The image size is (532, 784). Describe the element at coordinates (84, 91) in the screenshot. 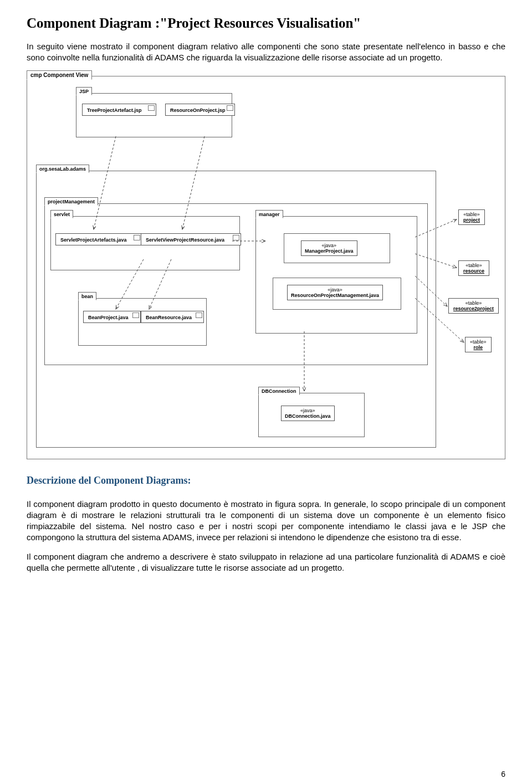

I see `pkg-jsp-label: JSP` at that location.